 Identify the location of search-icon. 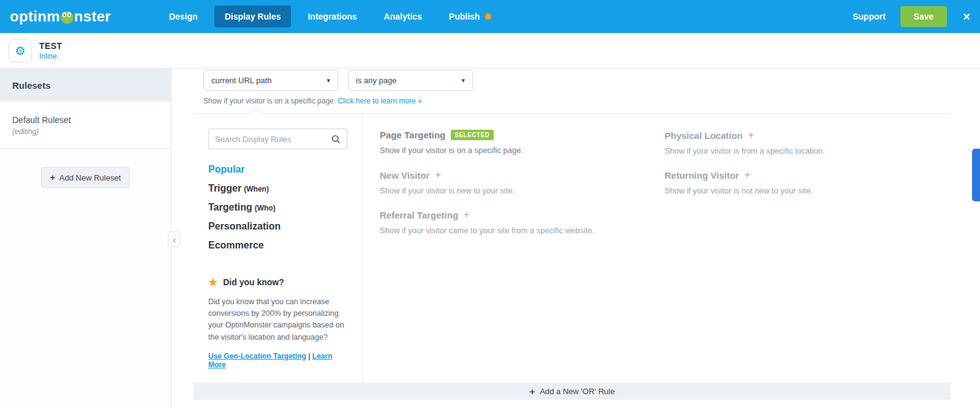
(336, 140).